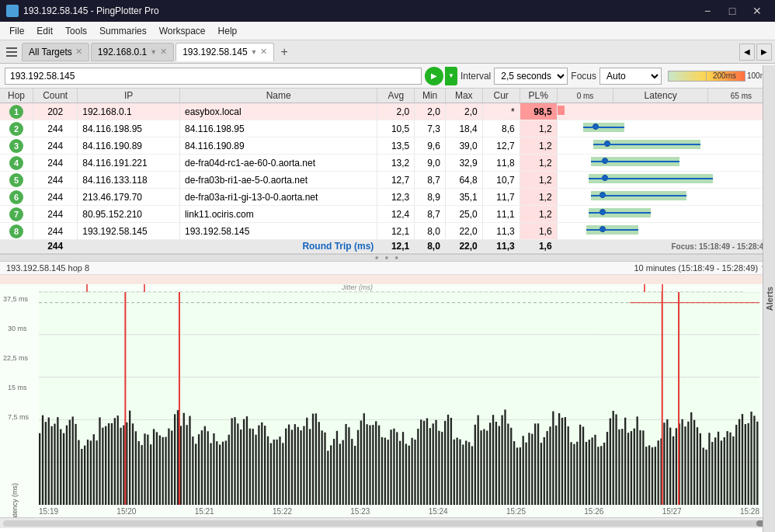 This screenshot has height=532, width=775. Describe the element at coordinates (388, 180) in the screenshot. I see `table-row: 524484.116.133.118de-fra03b-ri1-ae-5-0.a…` at that location.